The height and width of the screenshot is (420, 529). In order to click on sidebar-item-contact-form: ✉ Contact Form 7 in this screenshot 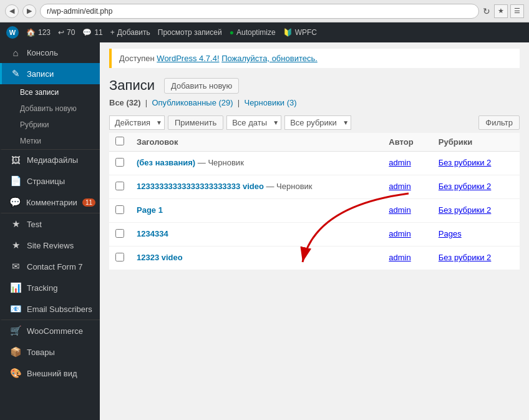, I will do `click(50, 266)`.